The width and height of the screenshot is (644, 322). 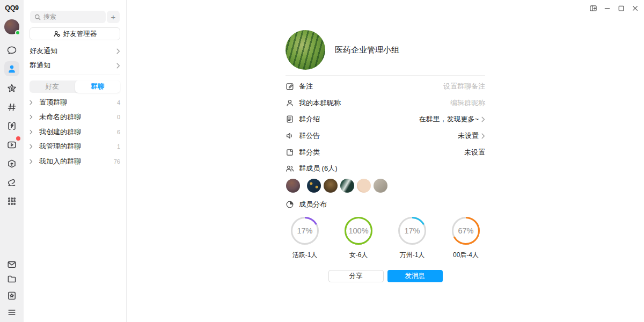 What do you see at coordinates (98, 87) in the screenshot?
I see `tab-groups: 群聊` at bounding box center [98, 87].